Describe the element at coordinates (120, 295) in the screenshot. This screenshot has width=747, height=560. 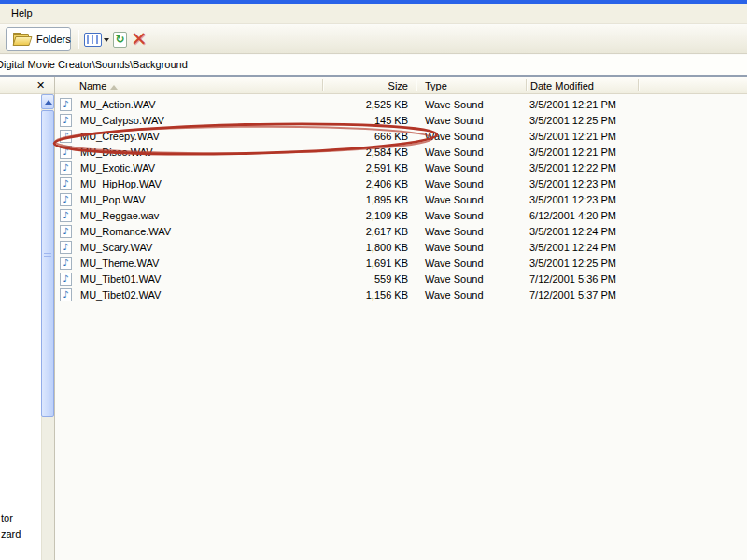
I see `file-name: MU_Tibet02.WAV` at that location.